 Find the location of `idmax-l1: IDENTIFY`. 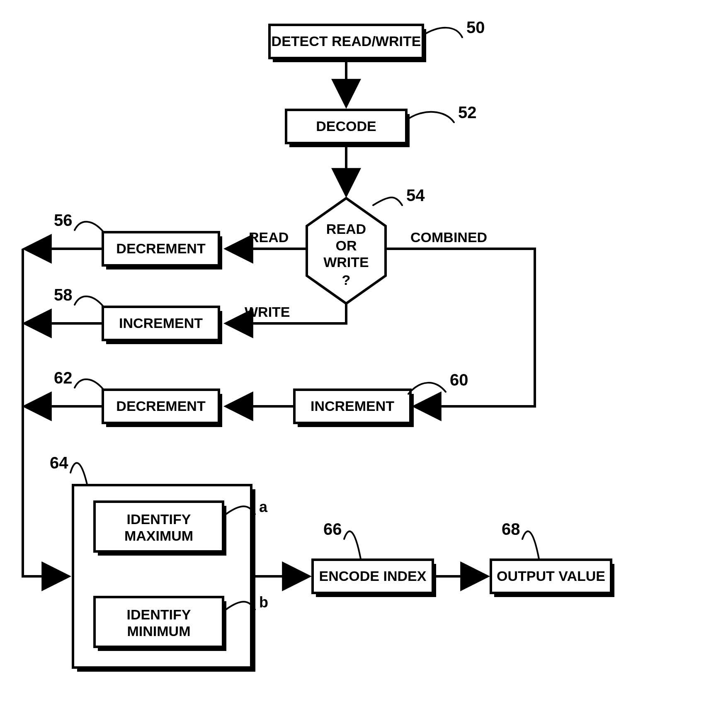

idmax-l1: IDENTIFY is located at coordinates (159, 519).